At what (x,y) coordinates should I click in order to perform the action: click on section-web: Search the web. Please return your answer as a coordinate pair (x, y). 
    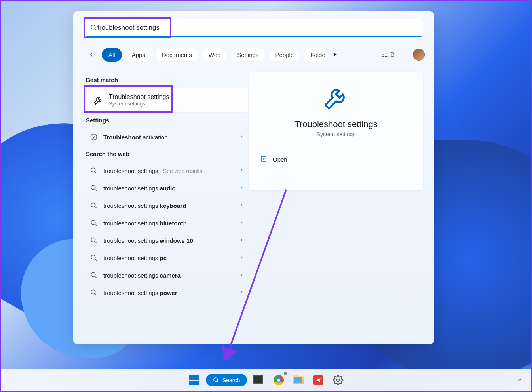
    Looking at the image, I should click on (167, 154).